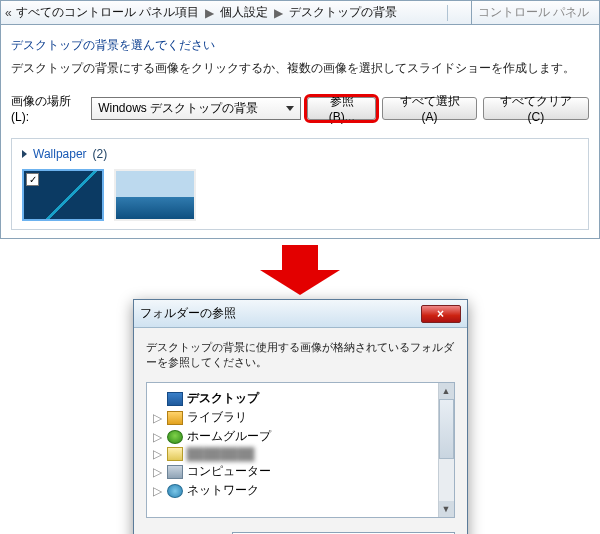  Describe the element at coordinates (24, 154) in the screenshot. I see `expand-icon` at that location.